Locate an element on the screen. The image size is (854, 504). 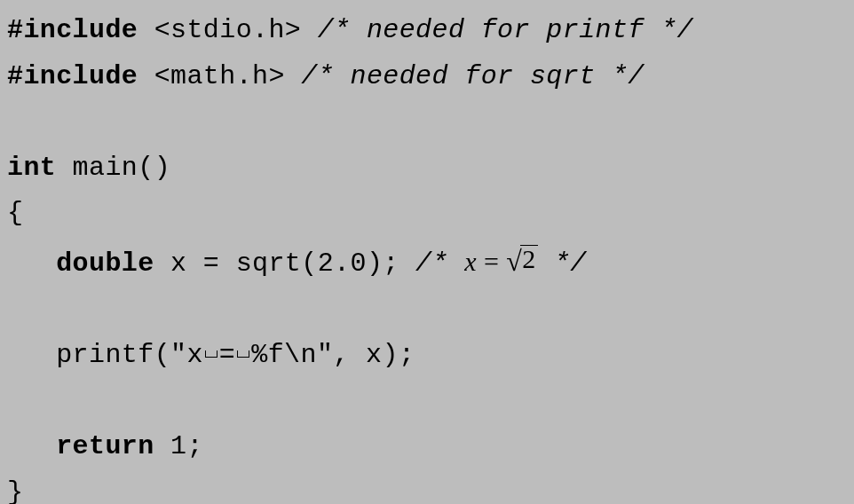
type-keyword-int: int is located at coordinates (32, 168).